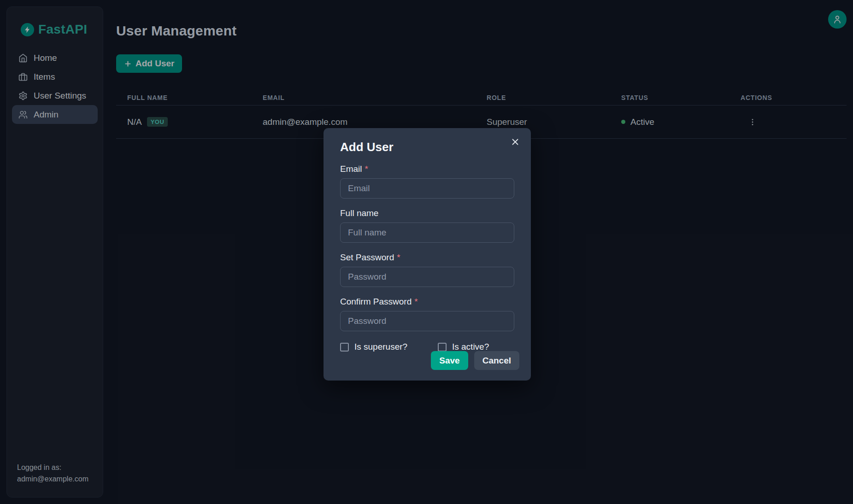  I want to click on modal-checkbox-row: Is superuser? Is active?, so click(427, 347).